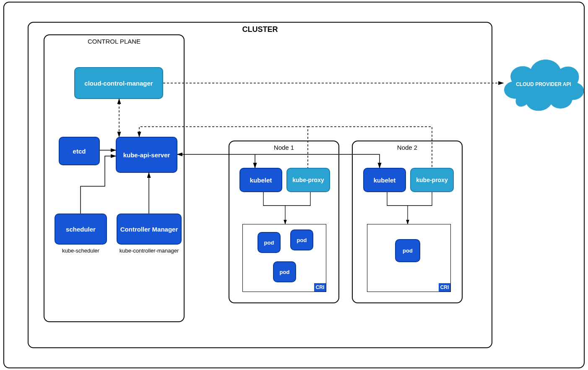  What do you see at coordinates (320, 287) in the screenshot?
I see `node1-cri-tag: CRI` at bounding box center [320, 287].